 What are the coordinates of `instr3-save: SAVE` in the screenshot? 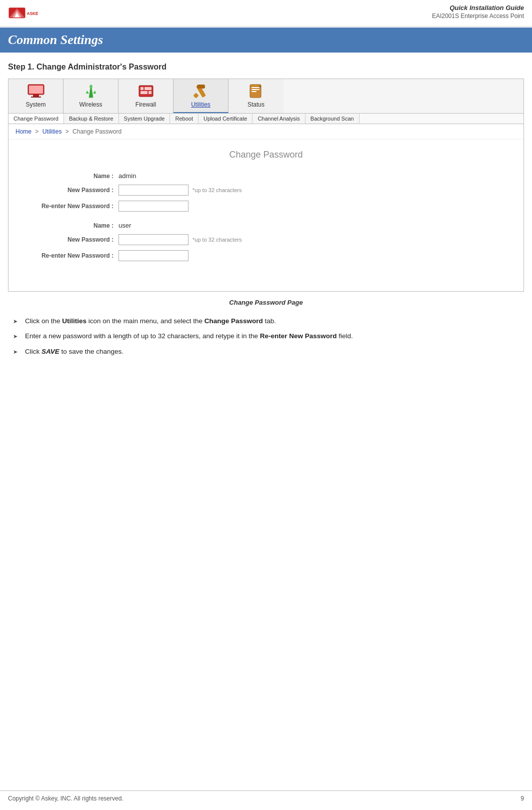 It's located at (50, 351).